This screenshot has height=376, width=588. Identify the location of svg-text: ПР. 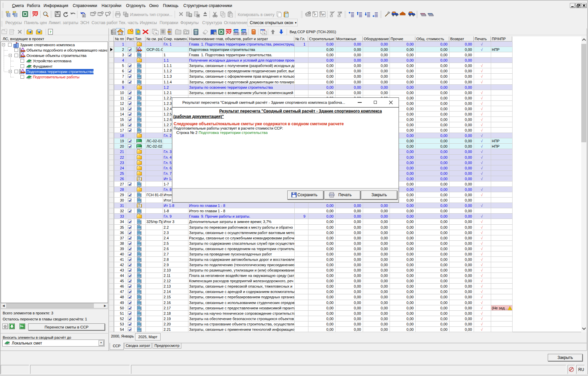
(322, 15).